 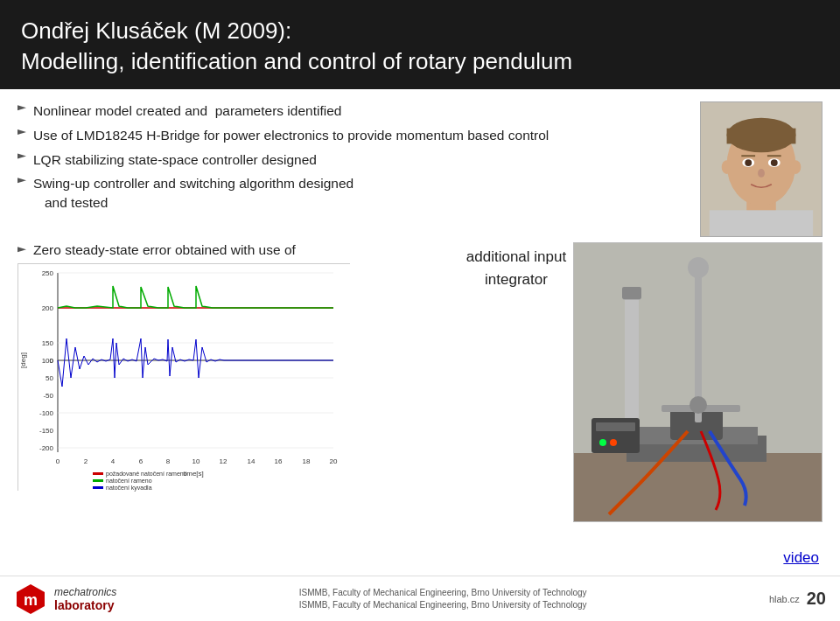 What do you see at coordinates (420, 598) in the screenshot?
I see `footer: m mechatronics laboratory ISMMB, Faculty…` at bounding box center [420, 598].